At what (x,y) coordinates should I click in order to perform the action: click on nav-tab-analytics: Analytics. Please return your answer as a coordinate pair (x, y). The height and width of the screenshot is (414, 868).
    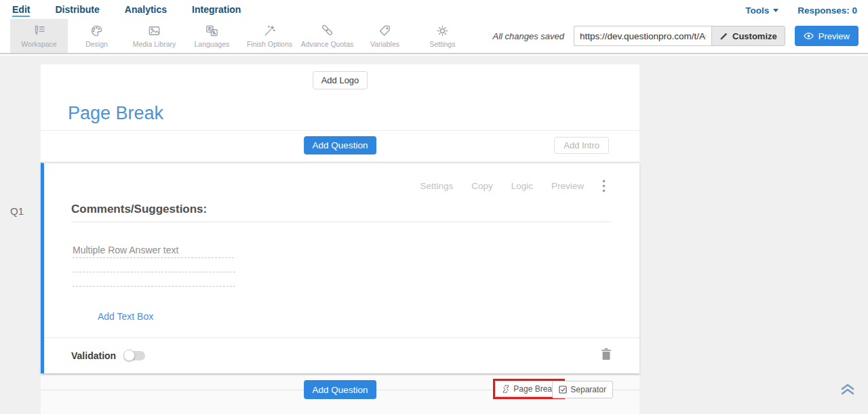
    Looking at the image, I should click on (146, 11).